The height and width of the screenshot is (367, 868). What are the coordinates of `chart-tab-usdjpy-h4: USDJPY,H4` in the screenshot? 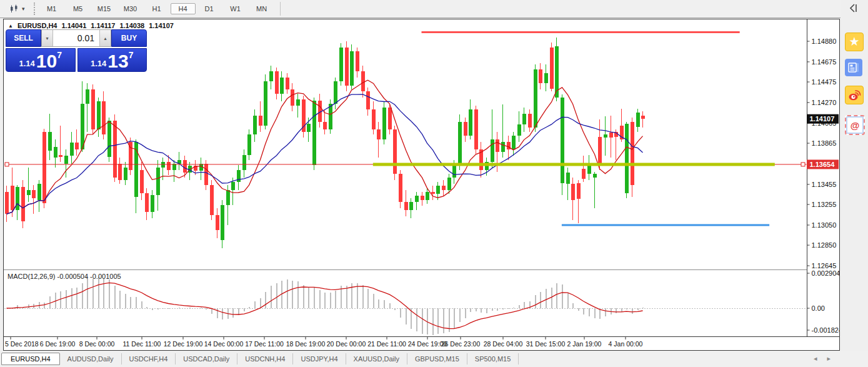 It's located at (319, 359).